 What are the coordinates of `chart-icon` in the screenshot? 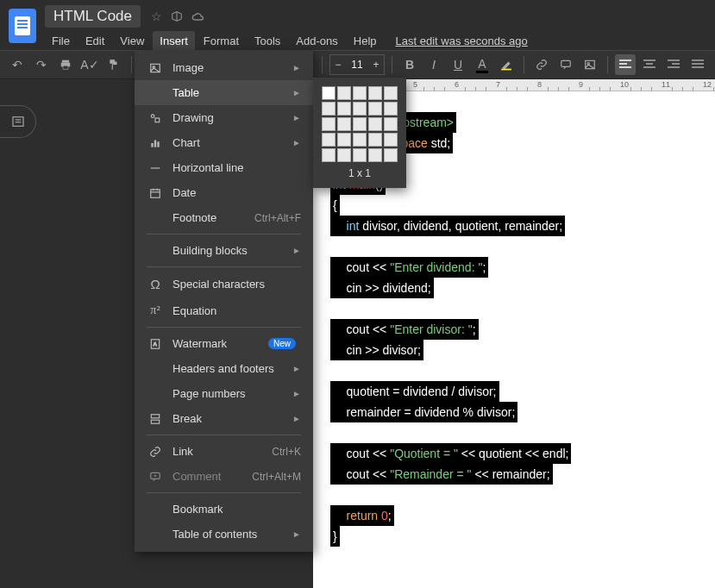 It's located at (155, 143).